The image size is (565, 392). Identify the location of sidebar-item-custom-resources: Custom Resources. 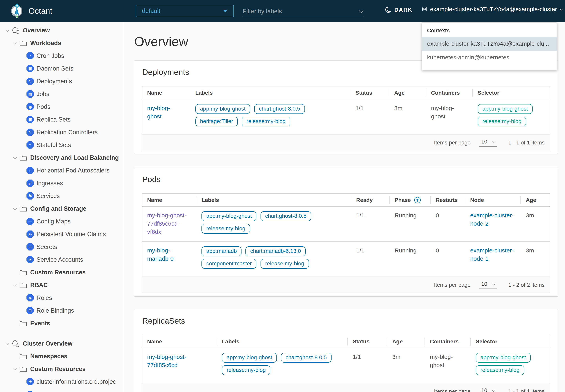
(61, 272).